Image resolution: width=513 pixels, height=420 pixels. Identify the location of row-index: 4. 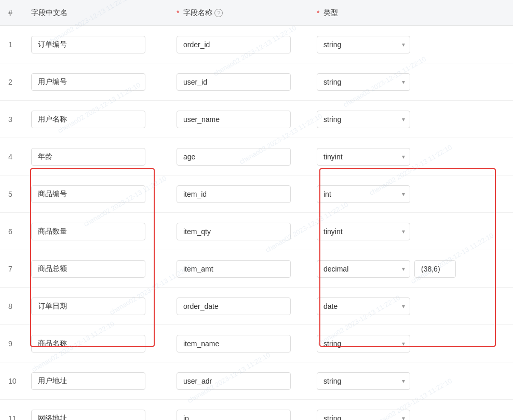
(13, 157).